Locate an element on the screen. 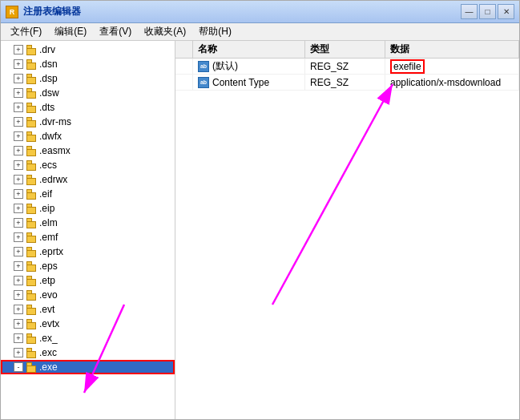 This screenshot has height=420, width=520. tree-item-label: .eip is located at coordinates (46, 208).